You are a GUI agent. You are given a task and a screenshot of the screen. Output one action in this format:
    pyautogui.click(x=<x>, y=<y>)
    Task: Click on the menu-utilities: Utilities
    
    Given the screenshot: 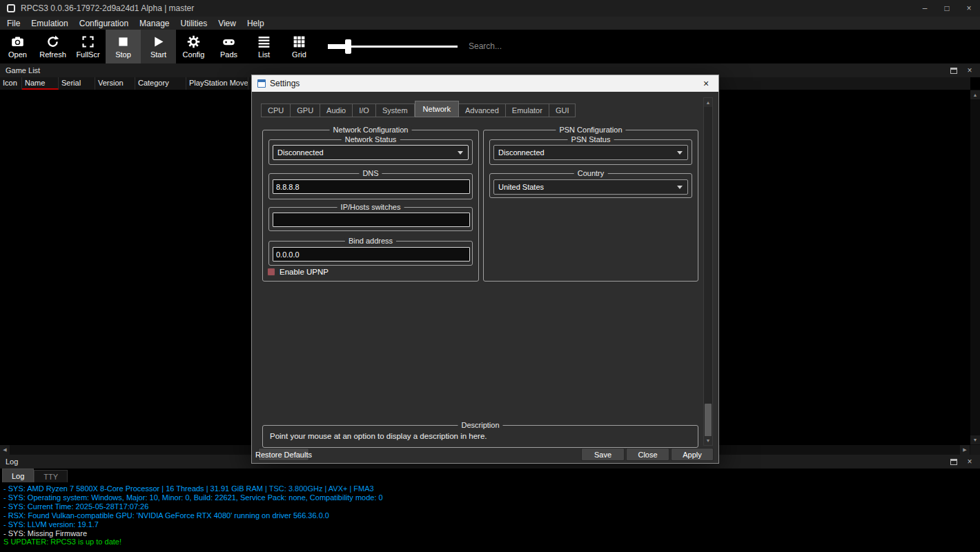 What is the action you would take?
    pyautogui.click(x=193, y=23)
    